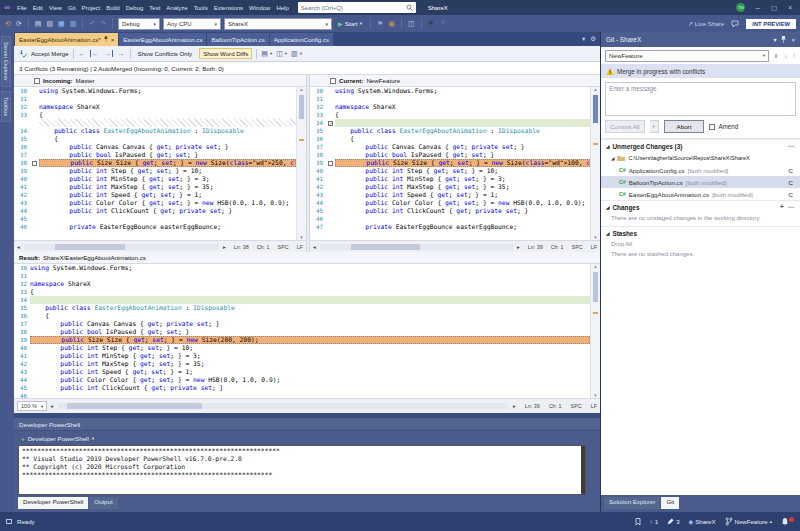 The image size is (800, 531). I want to click on new-project-icon: ▤, so click(38, 24).